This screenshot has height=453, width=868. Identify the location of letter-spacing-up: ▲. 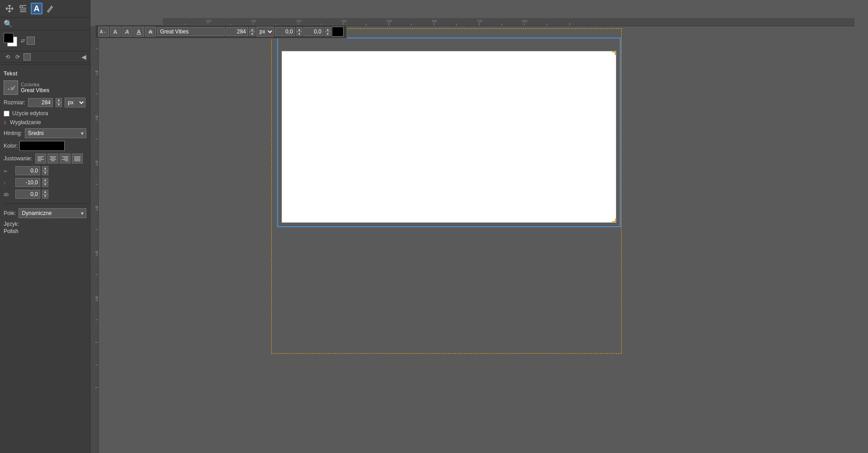
(45, 168).